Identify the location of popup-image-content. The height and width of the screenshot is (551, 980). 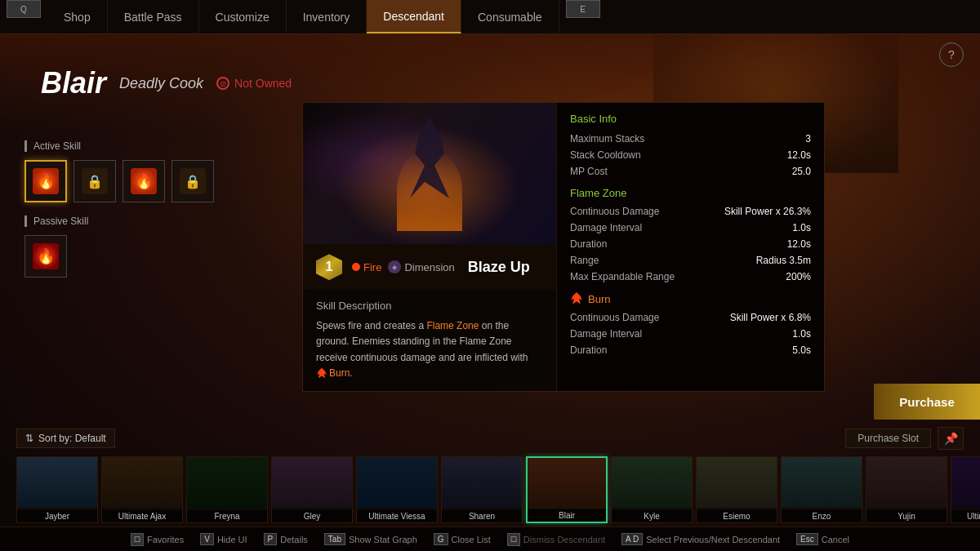
(430, 173).